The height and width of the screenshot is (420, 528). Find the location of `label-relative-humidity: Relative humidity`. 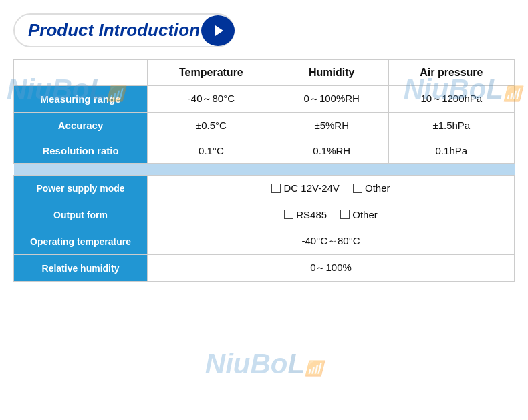

label-relative-humidity: Relative humidity is located at coordinates (81, 268).